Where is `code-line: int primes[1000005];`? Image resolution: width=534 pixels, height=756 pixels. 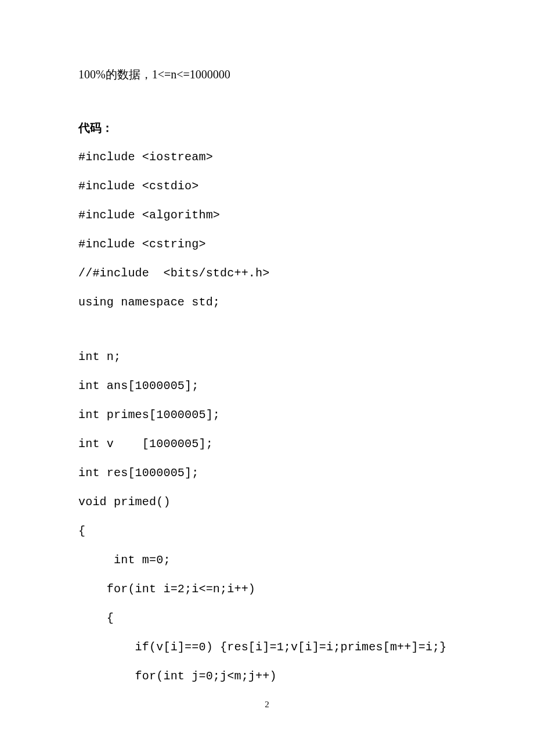
code-line: int primes[1000005]; is located at coordinates (267, 415).